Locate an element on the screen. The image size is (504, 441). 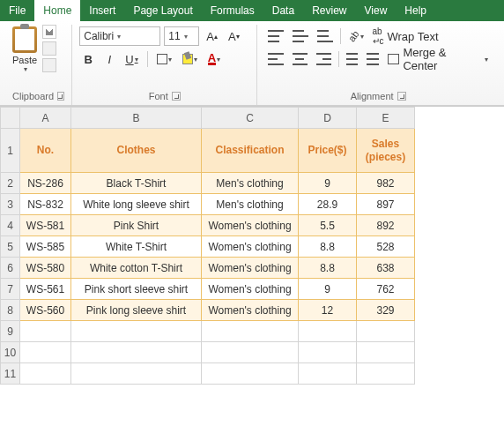
font-color-button: A▾ is located at coordinates (214, 59).